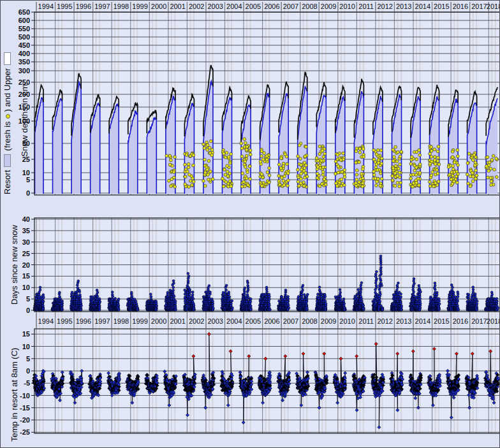 The width and height of the screenshot is (500, 448). Describe the element at coordinates (8, 136) in the screenshot. I see `legend-fresh-label-open: (fresh is` at that location.